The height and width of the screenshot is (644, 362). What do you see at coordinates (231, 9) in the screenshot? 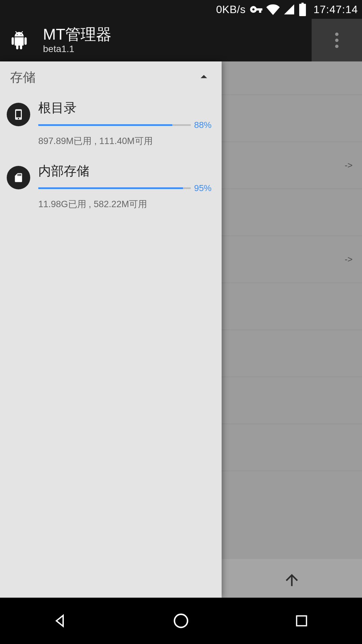
I see `network-speed: 0KB/s` at bounding box center [231, 9].